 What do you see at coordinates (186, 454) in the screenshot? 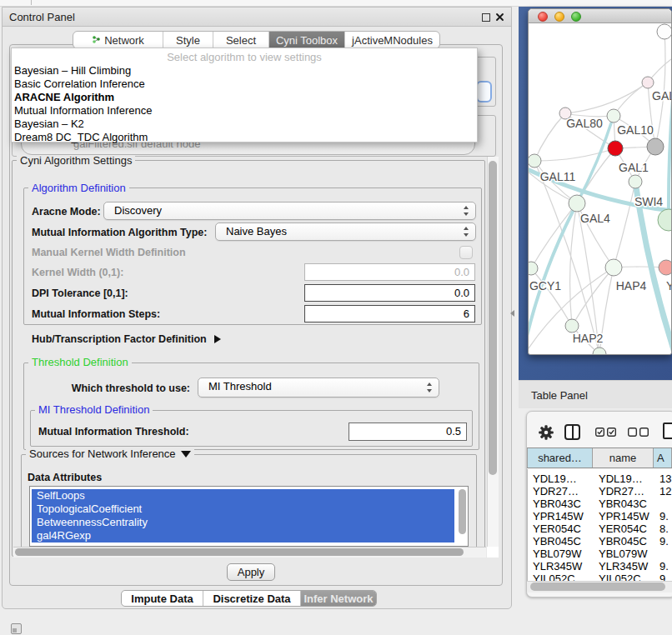
I see `collapse-arrow-icon` at bounding box center [186, 454].